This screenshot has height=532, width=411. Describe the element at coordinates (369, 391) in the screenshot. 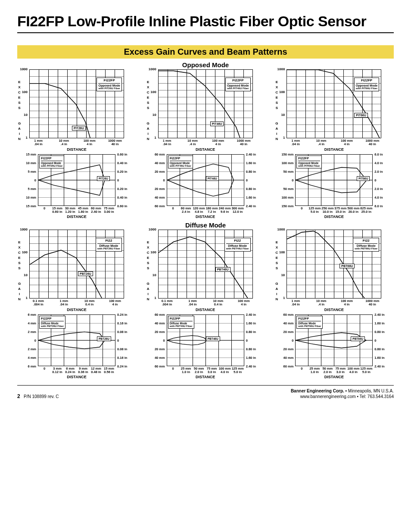

I see `footer-loc: • Minneapolis, MN U.S.A.` at that location.